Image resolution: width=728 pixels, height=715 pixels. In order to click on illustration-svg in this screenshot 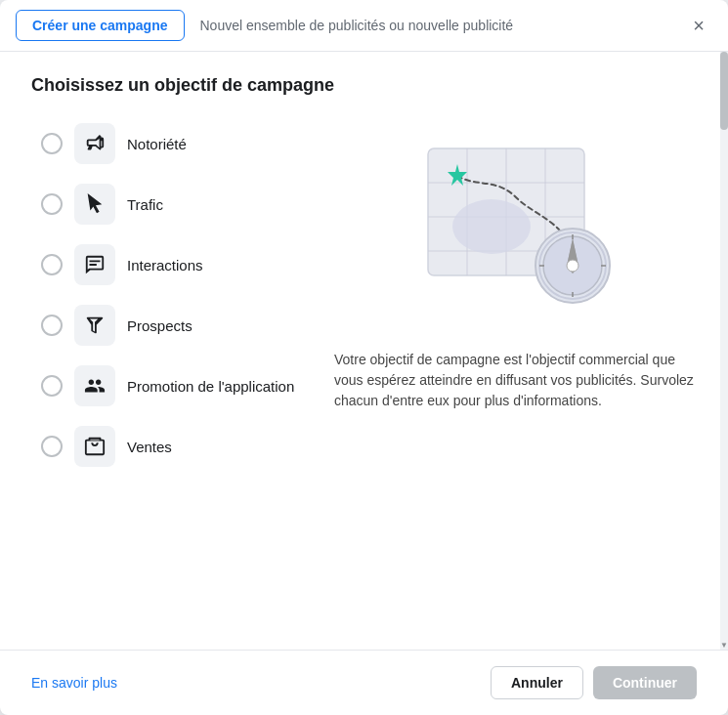, I will do `click(516, 227)`.